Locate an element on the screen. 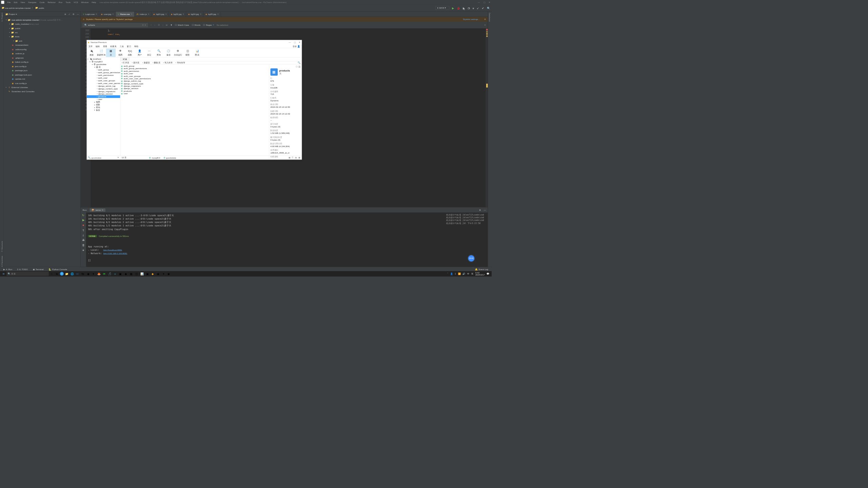  nv-action: ▫ 设计表 is located at coordinates (136, 63).